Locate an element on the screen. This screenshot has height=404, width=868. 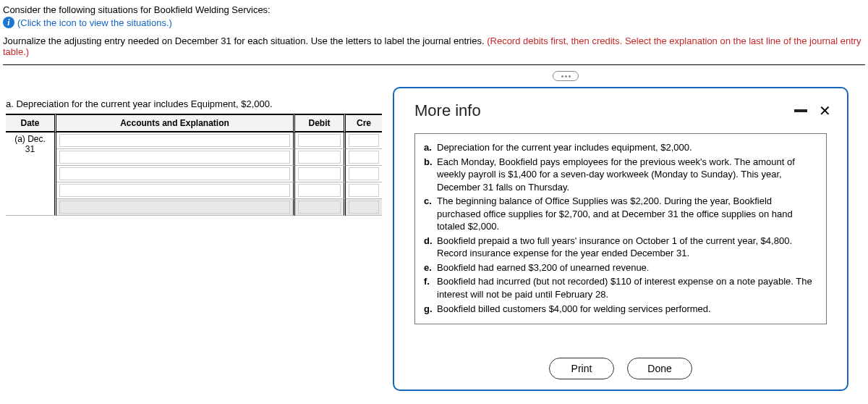
intro-line-3a: Journalize the adjusting entry needed on… is located at coordinates (244, 41).